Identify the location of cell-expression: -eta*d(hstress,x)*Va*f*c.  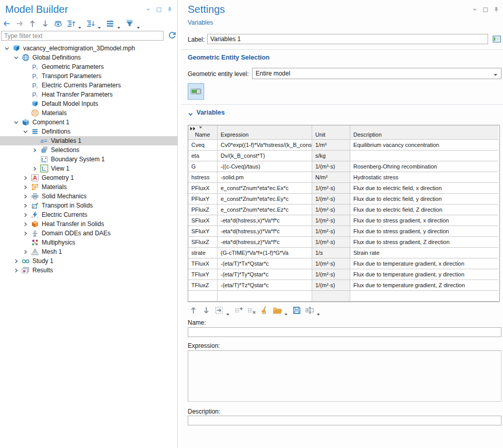
(265, 221).